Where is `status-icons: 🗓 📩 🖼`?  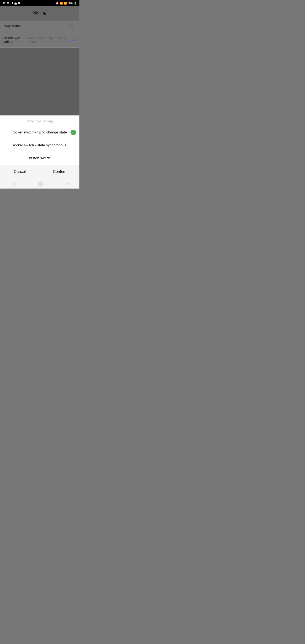 status-icons: 🗓 📩 🖼 is located at coordinates (16, 4).